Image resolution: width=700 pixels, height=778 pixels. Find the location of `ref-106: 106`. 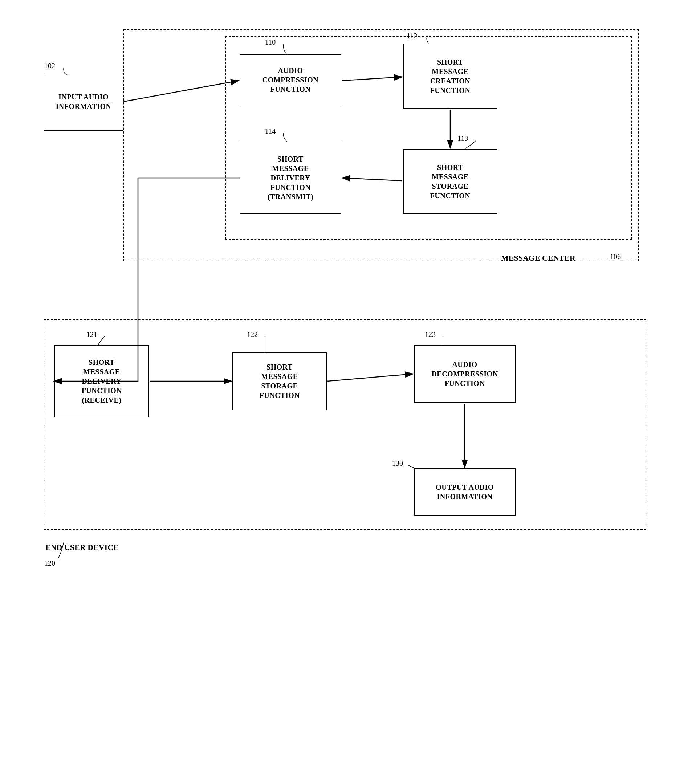

ref-106: 106 is located at coordinates (615, 257).